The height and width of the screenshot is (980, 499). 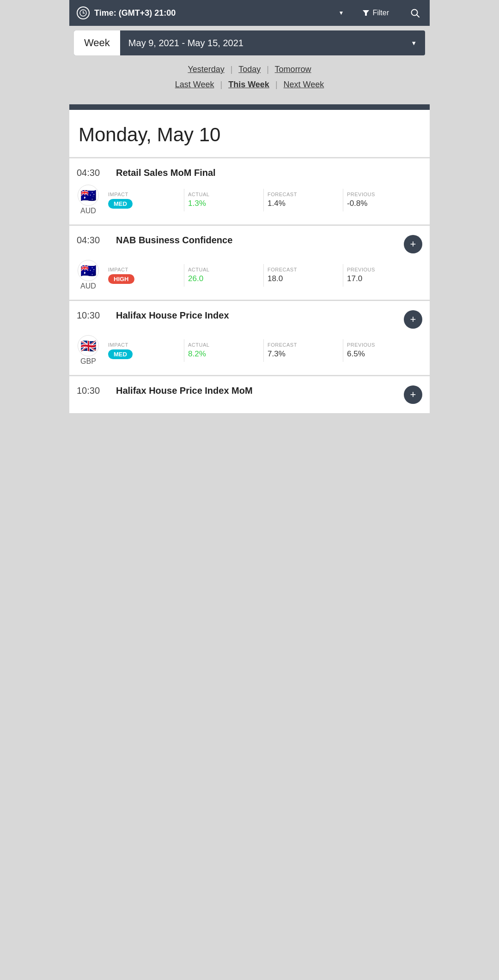 What do you see at coordinates (383, 351) in the screenshot?
I see `stat-previous-3: PREVIOUS 6.5%` at bounding box center [383, 351].